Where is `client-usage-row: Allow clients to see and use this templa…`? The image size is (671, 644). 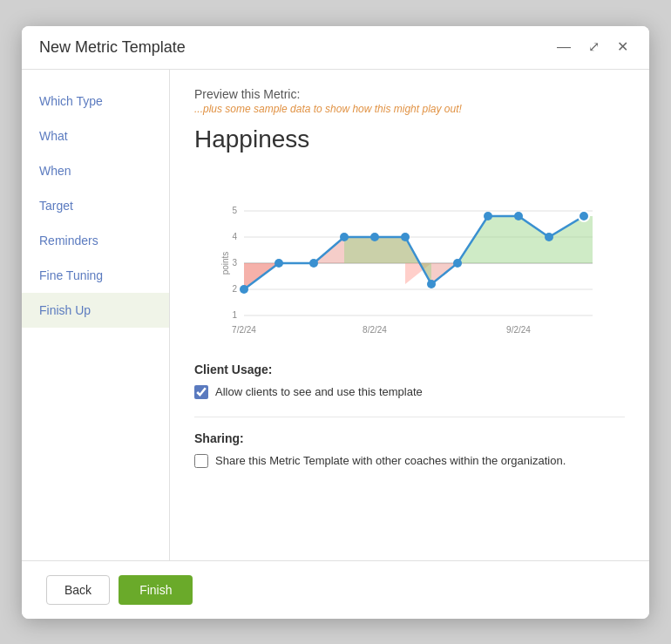 client-usage-row: Allow clients to see and use this templa… is located at coordinates (410, 392).